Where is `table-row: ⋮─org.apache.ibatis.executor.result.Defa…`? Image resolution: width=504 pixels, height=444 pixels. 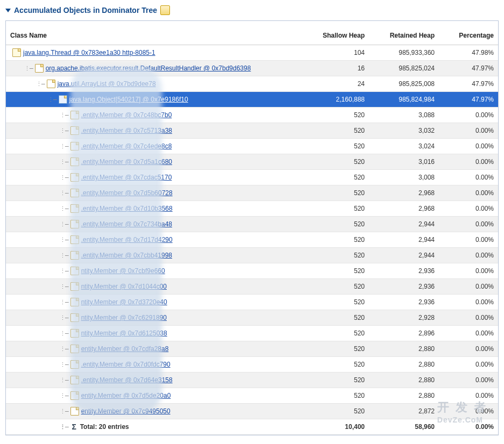
table-row: ⋮─org.apache.ibatis.executor.result.Defa… is located at coordinates (252, 69).